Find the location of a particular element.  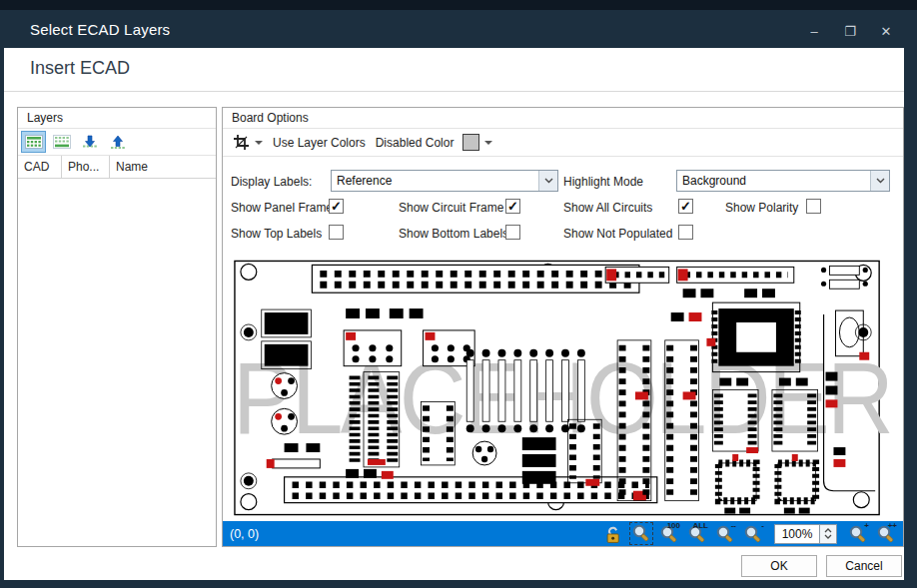

window-top-border is located at coordinates (458, 5).